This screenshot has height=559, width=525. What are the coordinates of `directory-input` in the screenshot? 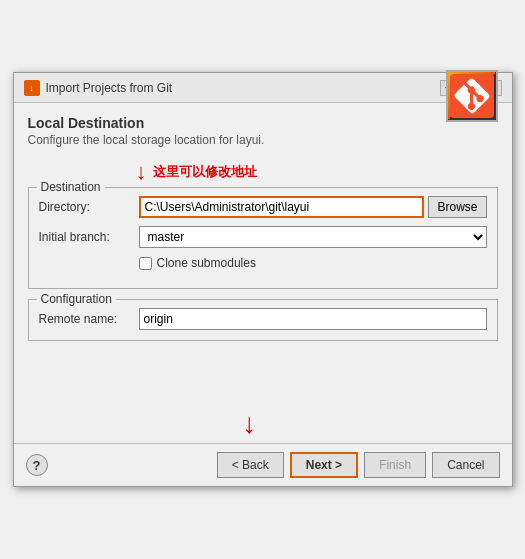 It's located at (282, 207).